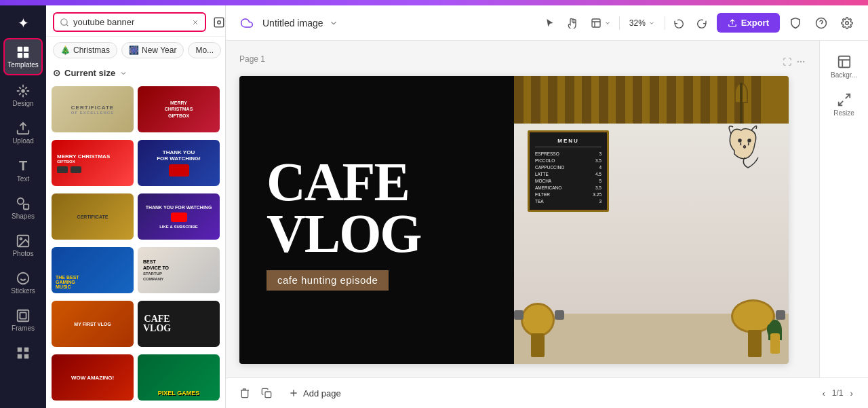 This screenshot has width=868, height=408. Describe the element at coordinates (651, 313) in the screenshot. I see `cafe-furniture` at that location.